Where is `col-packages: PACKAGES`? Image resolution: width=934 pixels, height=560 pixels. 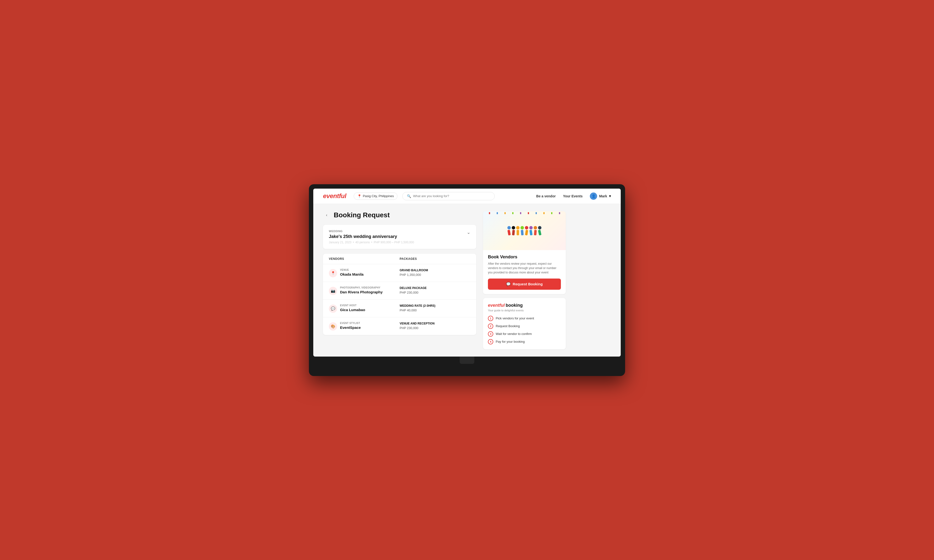
col-packages: PACKAGES is located at coordinates (435, 259).